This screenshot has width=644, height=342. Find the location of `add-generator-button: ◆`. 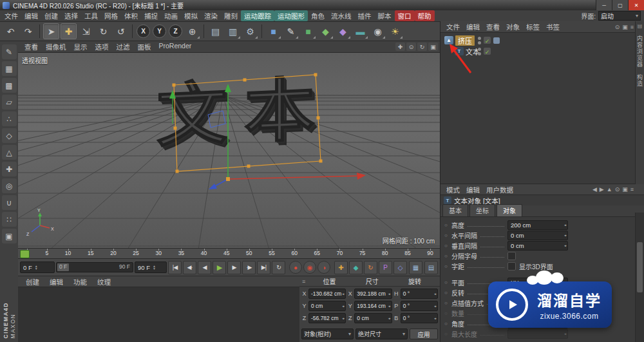

add-generator-button: ◆ is located at coordinates (326, 31).